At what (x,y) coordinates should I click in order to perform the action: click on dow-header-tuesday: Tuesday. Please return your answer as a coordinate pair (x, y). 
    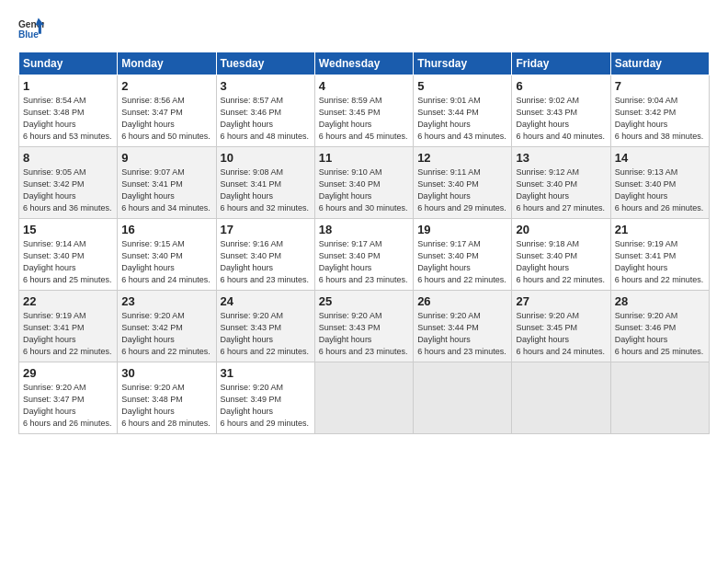
    Looking at the image, I should click on (265, 64).